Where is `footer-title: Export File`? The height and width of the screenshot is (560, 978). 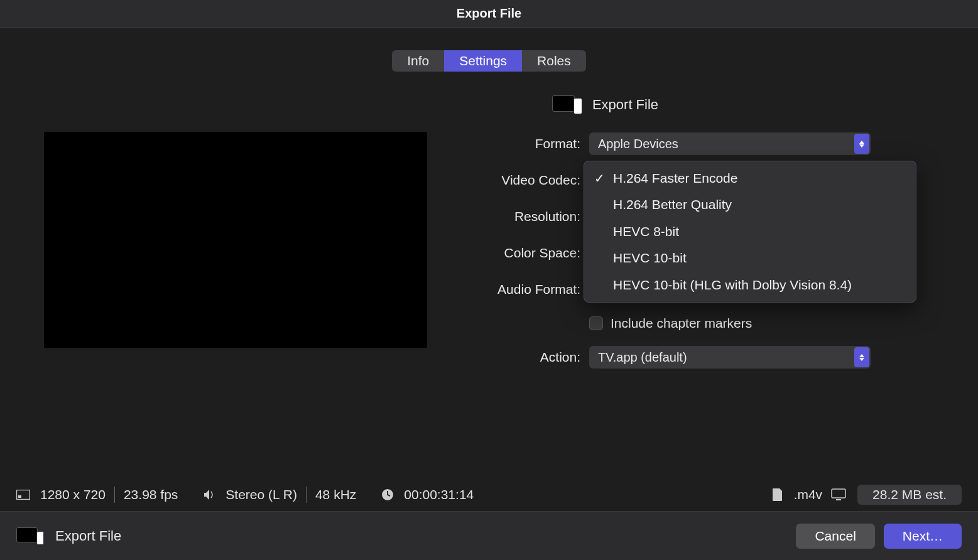 footer-title: Export File is located at coordinates (88, 536).